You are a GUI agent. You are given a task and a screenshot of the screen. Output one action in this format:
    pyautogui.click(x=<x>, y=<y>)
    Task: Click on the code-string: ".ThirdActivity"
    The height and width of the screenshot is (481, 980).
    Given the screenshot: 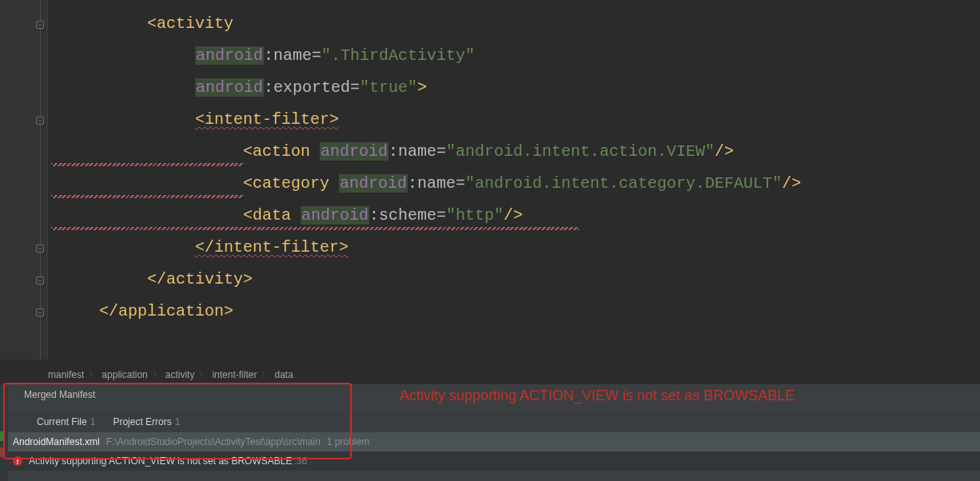 What is the action you would take?
    pyautogui.click(x=398, y=56)
    